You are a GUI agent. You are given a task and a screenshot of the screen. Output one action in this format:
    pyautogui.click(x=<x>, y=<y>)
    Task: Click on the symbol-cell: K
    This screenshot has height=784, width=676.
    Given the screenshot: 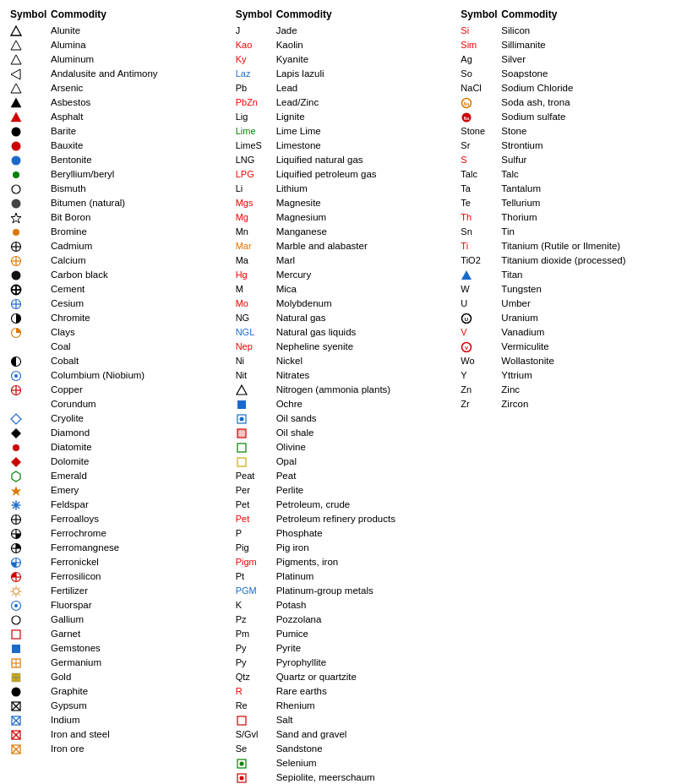 What is the action you would take?
    pyautogui.click(x=256, y=605)
    